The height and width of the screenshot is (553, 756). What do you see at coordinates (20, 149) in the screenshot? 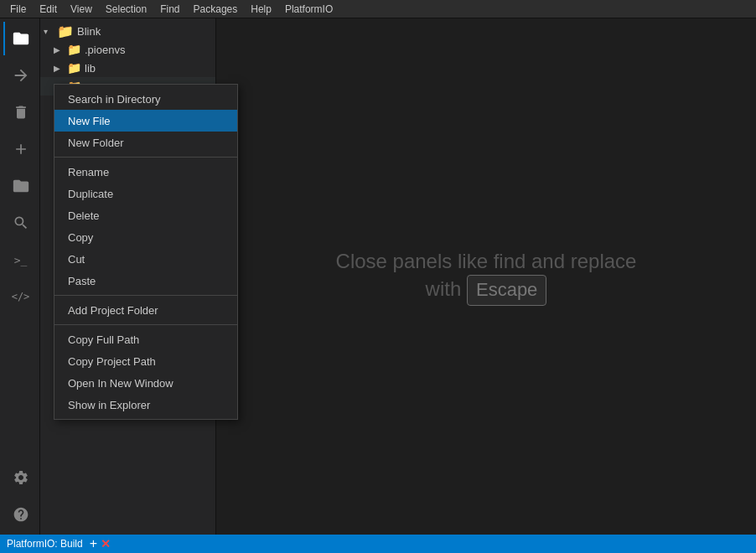
I see `upload-icon` at bounding box center [20, 149].